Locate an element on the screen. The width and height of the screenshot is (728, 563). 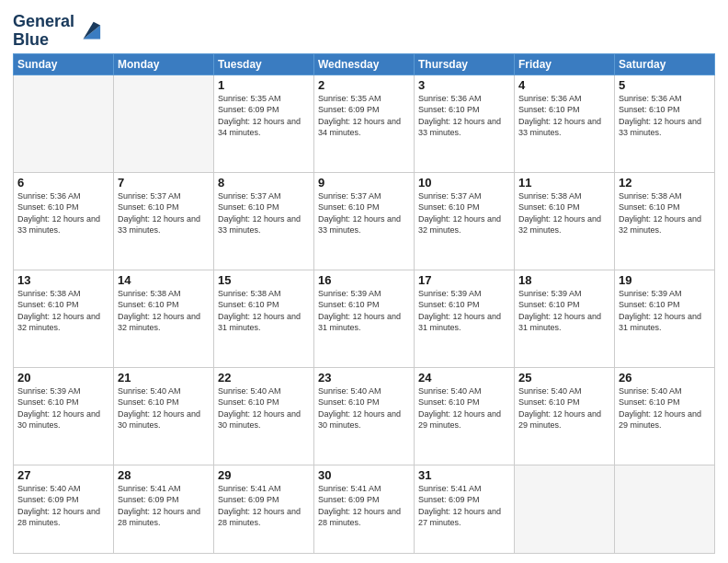
day-number: 29 is located at coordinates (264, 475).